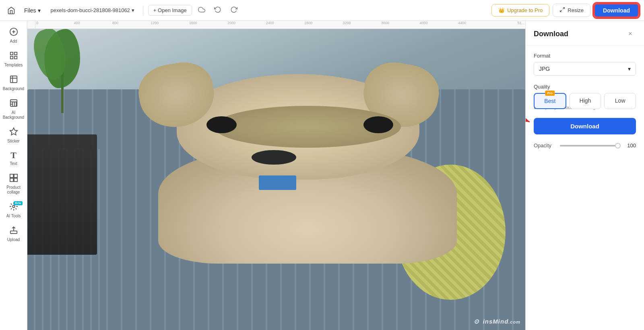 The image size is (644, 330). I want to click on ai-background-icon, so click(14, 104).